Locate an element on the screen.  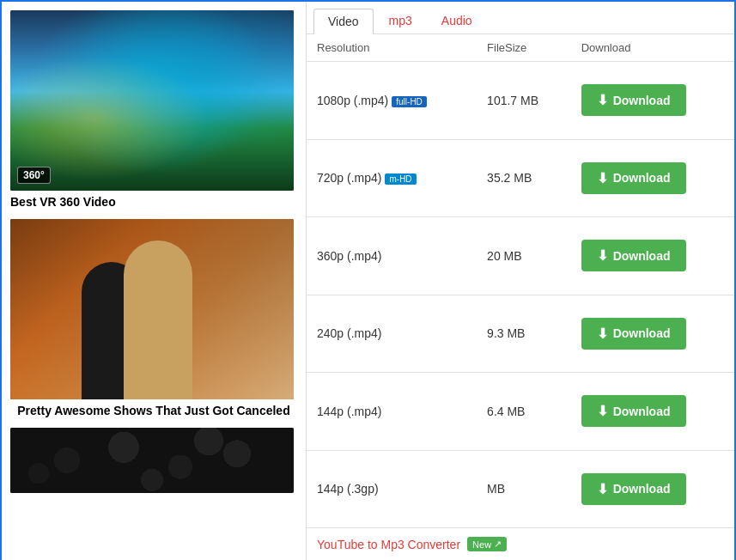
cherry-background is located at coordinates (152, 460).